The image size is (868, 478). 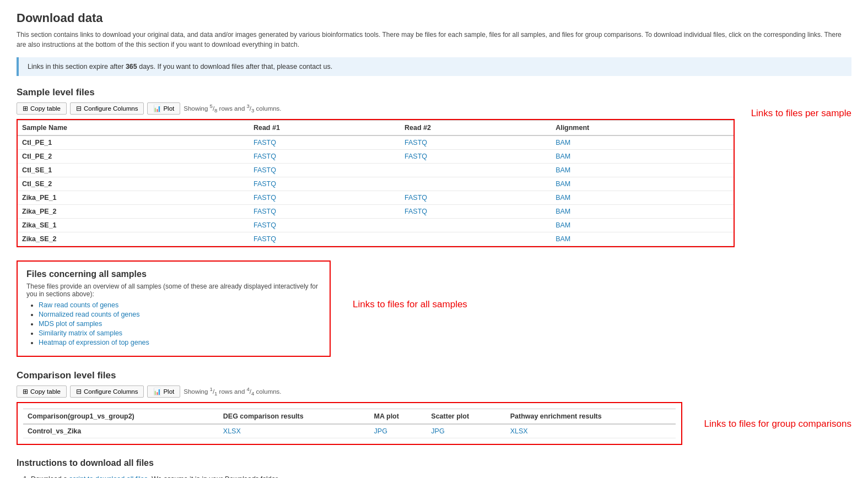 I want to click on comparison-table-wrapper: Comparison(group1_vs_group2) DEG compari…, so click(x=349, y=423).